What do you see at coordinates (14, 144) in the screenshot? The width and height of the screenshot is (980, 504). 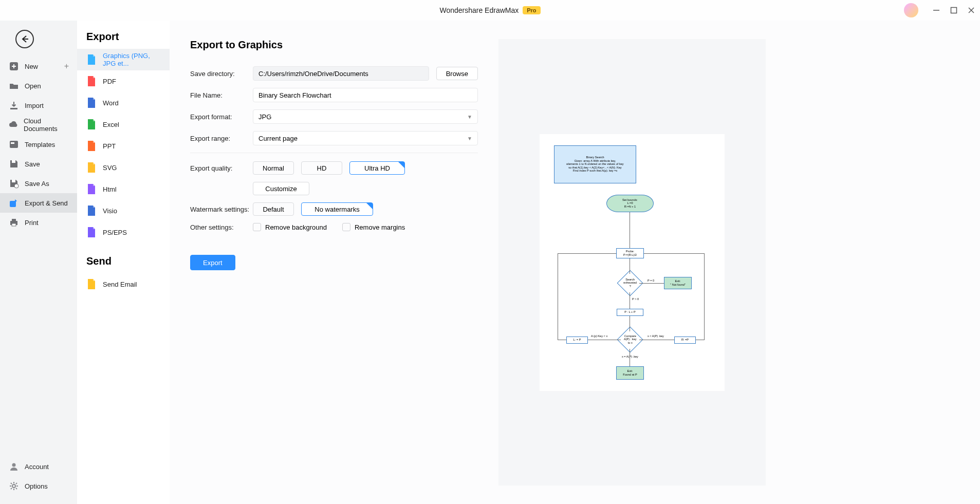 I see `template-icon` at bounding box center [14, 144].